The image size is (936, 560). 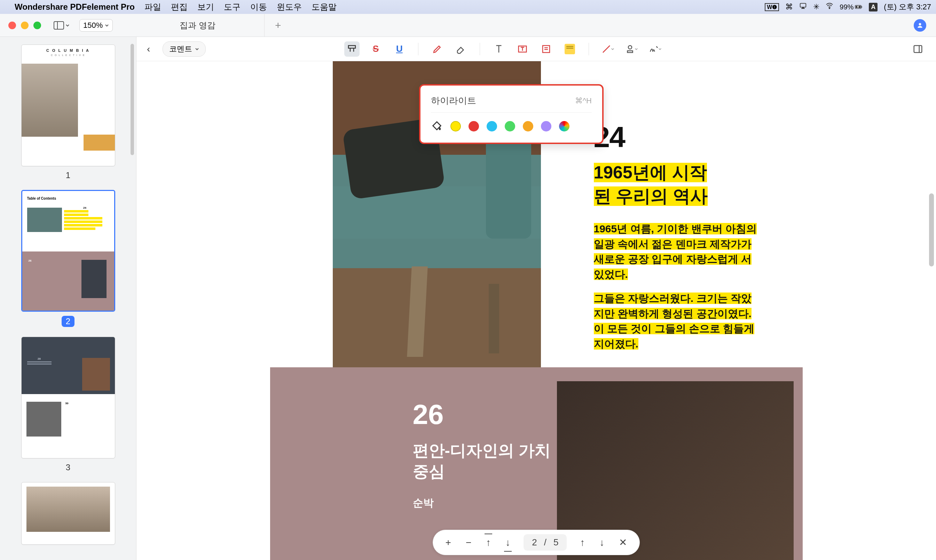 What do you see at coordinates (39, 361) in the screenshot?
I see `thumb3-text: 28` at bounding box center [39, 361].